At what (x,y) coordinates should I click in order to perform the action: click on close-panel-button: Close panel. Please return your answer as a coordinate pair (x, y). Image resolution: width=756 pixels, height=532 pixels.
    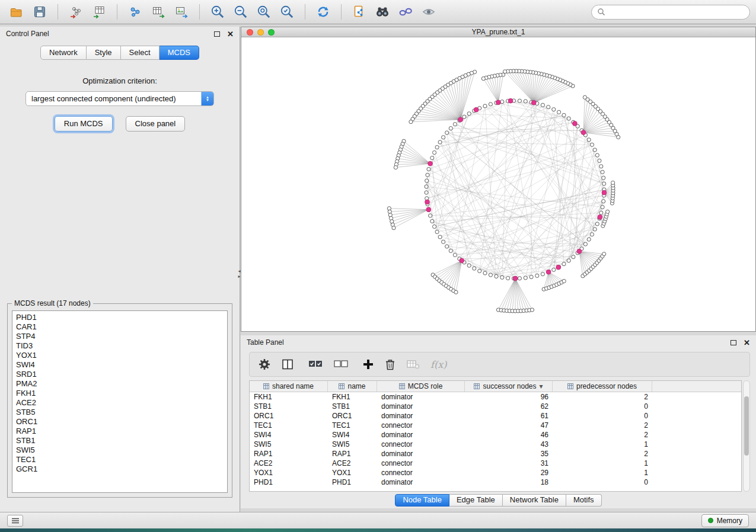
    Looking at the image, I should click on (155, 124).